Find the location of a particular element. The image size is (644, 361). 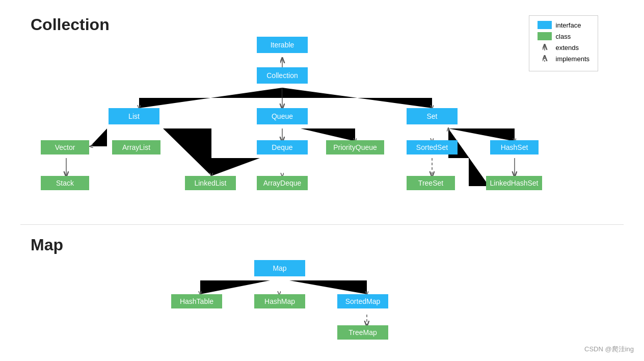

legend-extends-label: extends is located at coordinates (568, 48).